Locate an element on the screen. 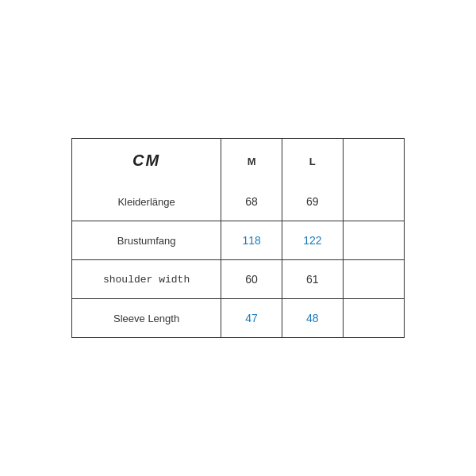 This screenshot has width=476, height=476. header-cm-cell: CM is located at coordinates (147, 160).